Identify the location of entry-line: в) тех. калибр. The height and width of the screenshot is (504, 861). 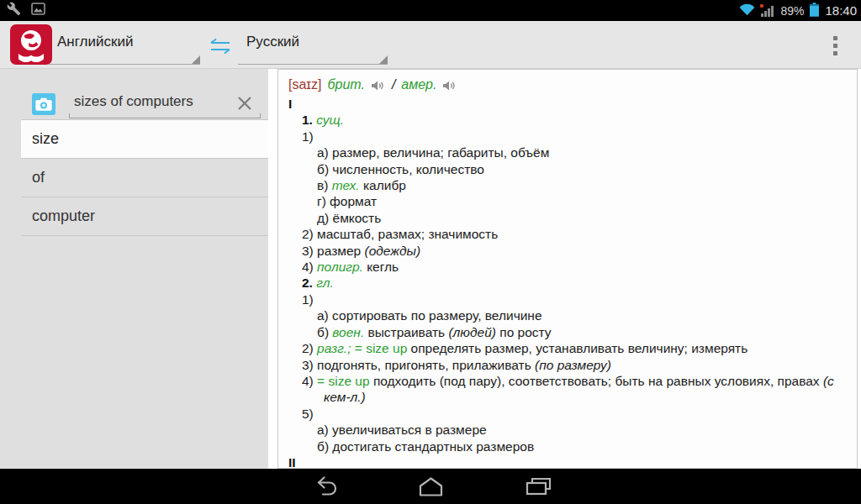
(583, 185).